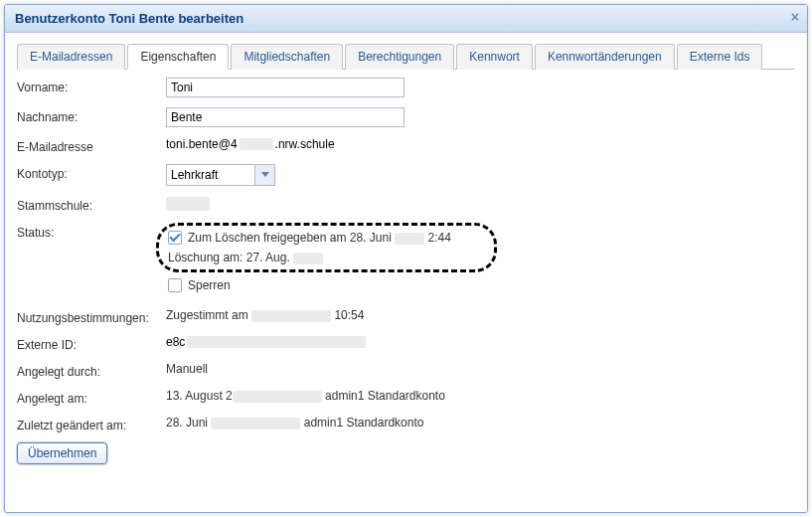 This screenshot has width=812, height=517. I want to click on lock-checkbox, so click(175, 285).